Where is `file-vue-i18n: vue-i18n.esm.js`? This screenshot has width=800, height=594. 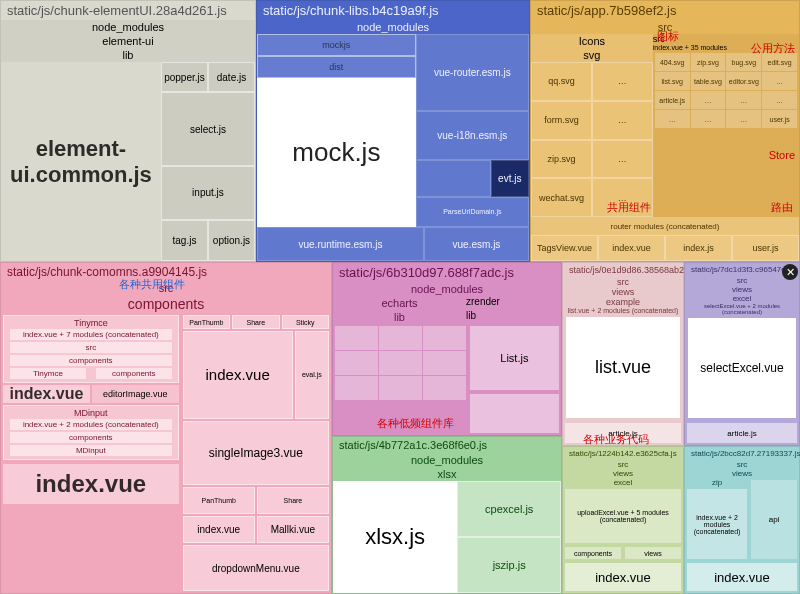
file-vue-i18n: vue-i18n.esm.js is located at coordinates (472, 136).